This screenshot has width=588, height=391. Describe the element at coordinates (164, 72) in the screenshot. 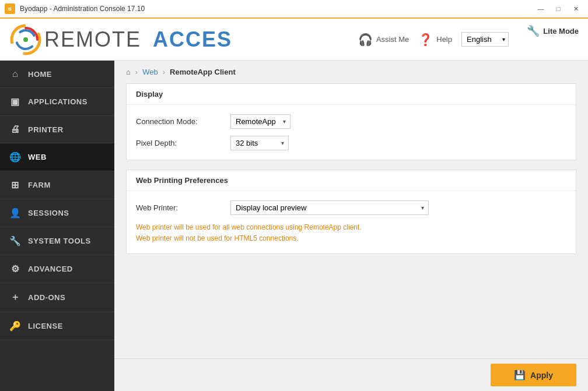

I see `breadcrumb-sep-2: ›` at that location.